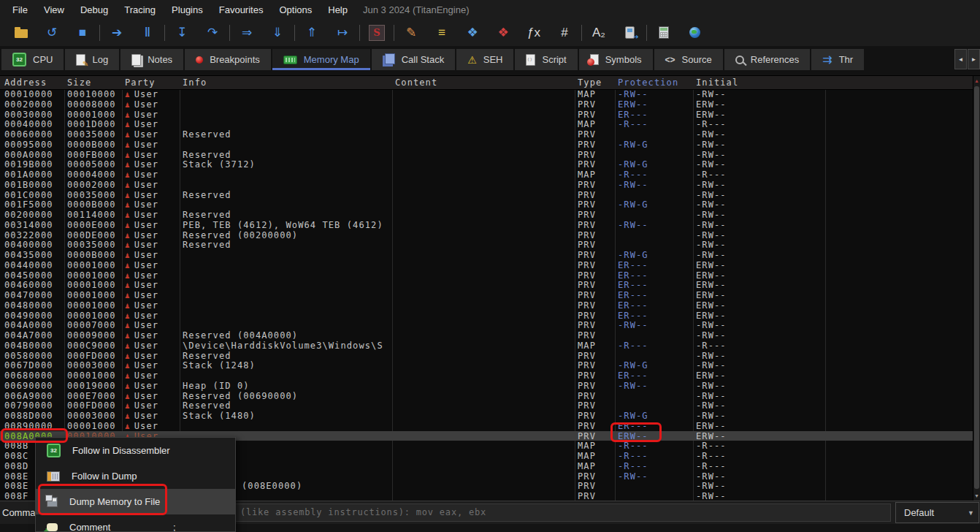 This screenshot has width=980, height=532. What do you see at coordinates (148, 33) in the screenshot?
I see `pause-icon: Ⅱ` at bounding box center [148, 33].